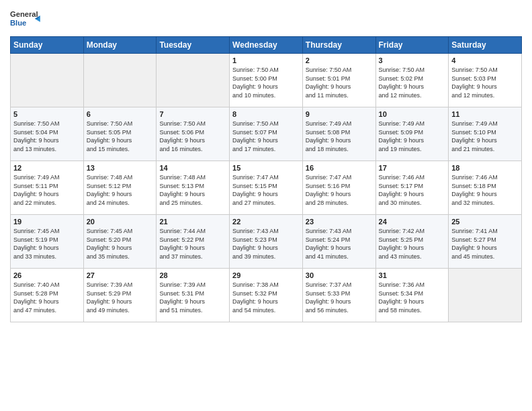 The height and width of the screenshot is (411, 532). What do you see at coordinates (47, 190) in the screenshot?
I see `day-info: Sunrise: 7:49 AM Sunset: 5:11 PM Dayligh…` at bounding box center [47, 190].